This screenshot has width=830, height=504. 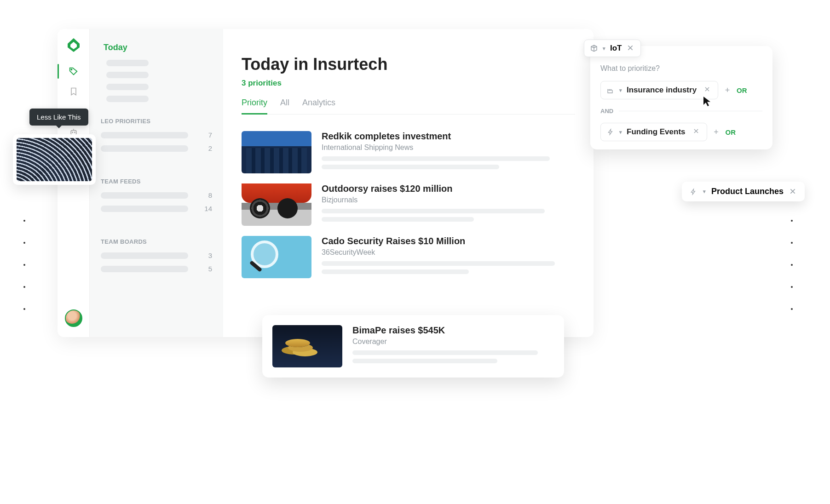 I want to click on tabs: Priority All Analytics, so click(x=409, y=106).